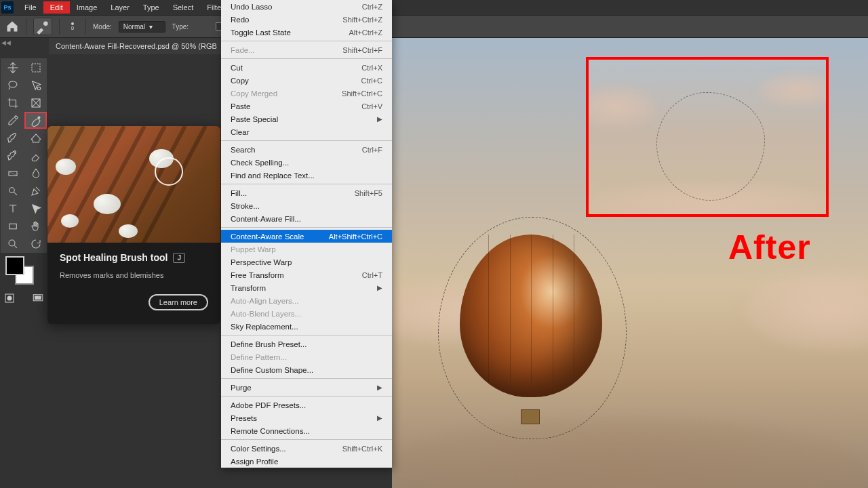 The image size is (868, 488). I want to click on menu-item-auto-align-layers: Auto-Align Layers..., so click(307, 301).